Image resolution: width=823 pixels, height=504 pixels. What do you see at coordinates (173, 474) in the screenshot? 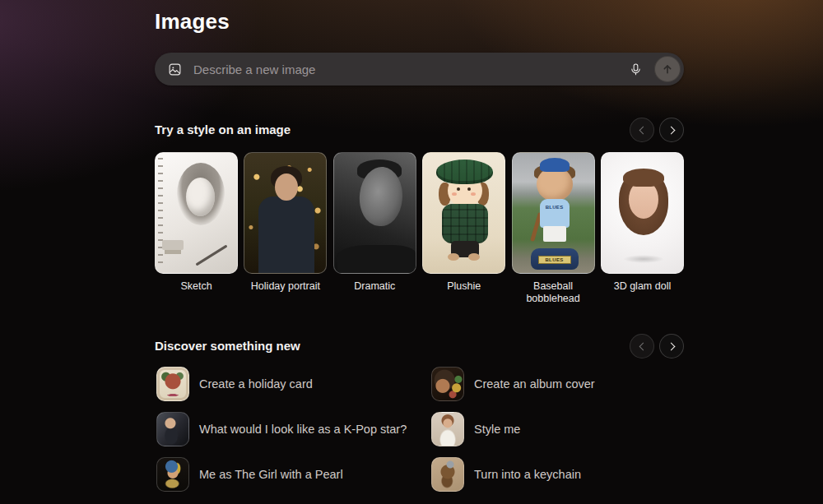
I see `girl-with-pearl-thumbnail` at bounding box center [173, 474].